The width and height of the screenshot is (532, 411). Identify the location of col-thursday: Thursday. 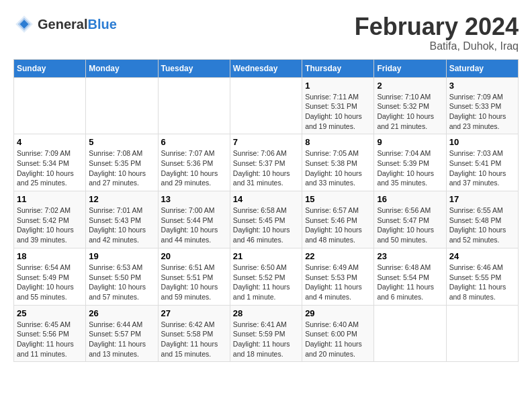
(339, 68).